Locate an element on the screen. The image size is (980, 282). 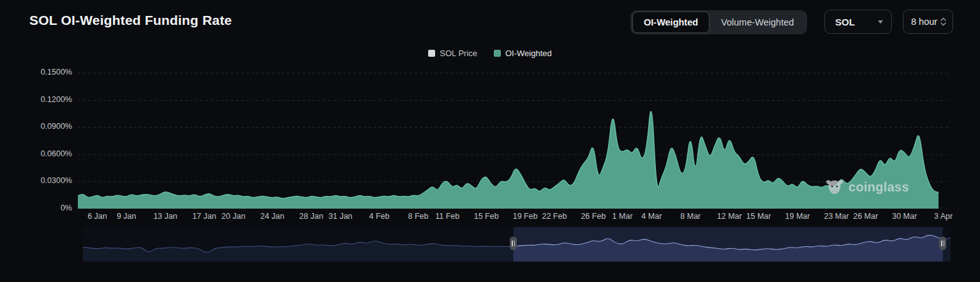
x-axis-label: 11 Feb is located at coordinates (447, 216).